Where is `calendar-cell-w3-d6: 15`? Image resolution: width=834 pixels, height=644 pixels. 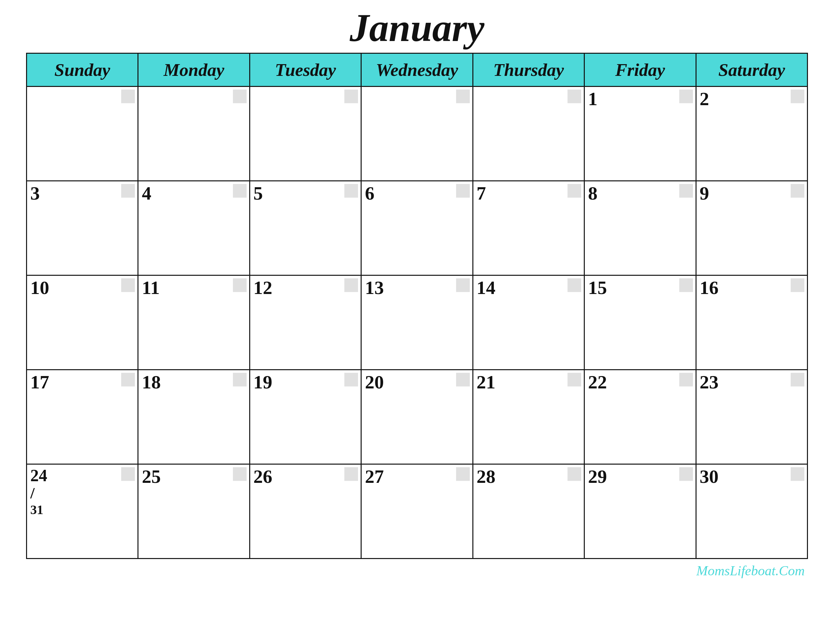 calendar-cell-w3-d6: 15 is located at coordinates (640, 323).